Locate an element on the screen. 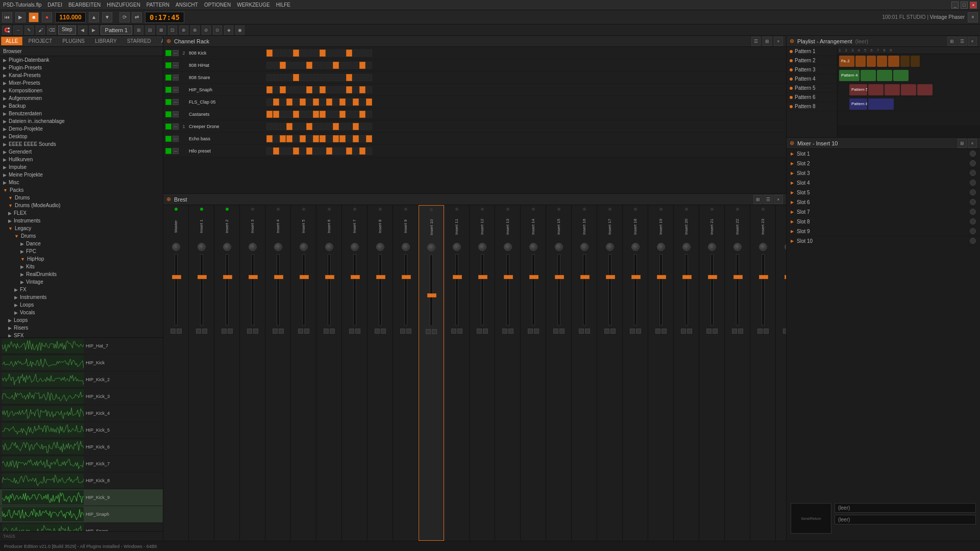 This screenshot has height=551, width=980. tab-library: LIBRARY is located at coordinates (106, 41).